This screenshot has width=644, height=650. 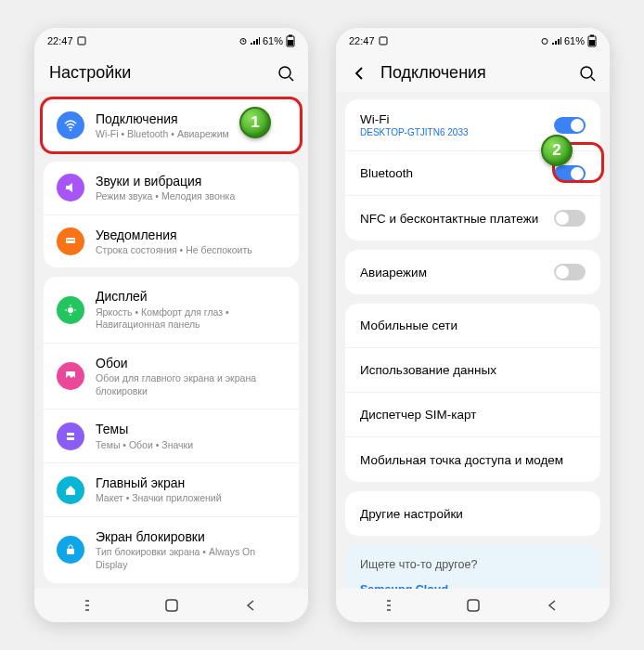 What do you see at coordinates (71, 550) in the screenshot?
I see `lock-icon` at bounding box center [71, 550].